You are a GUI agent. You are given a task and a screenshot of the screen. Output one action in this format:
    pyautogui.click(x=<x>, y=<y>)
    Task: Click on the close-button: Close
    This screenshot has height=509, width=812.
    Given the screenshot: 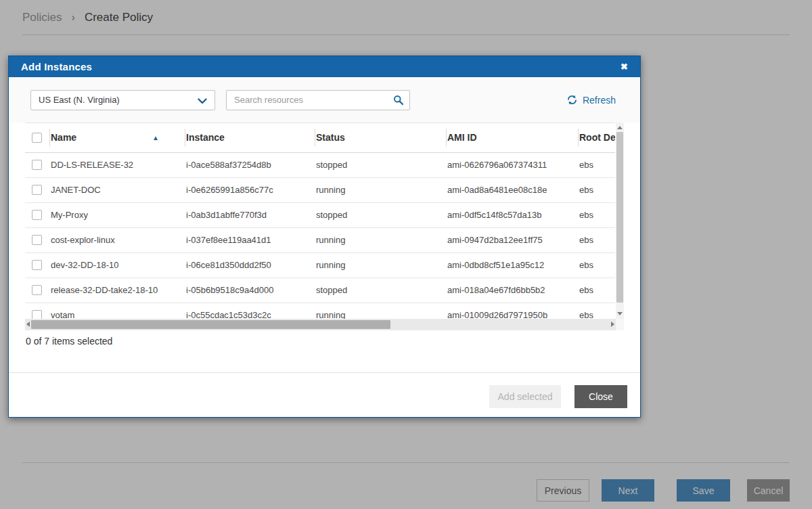 What is the action you would take?
    pyautogui.click(x=601, y=397)
    